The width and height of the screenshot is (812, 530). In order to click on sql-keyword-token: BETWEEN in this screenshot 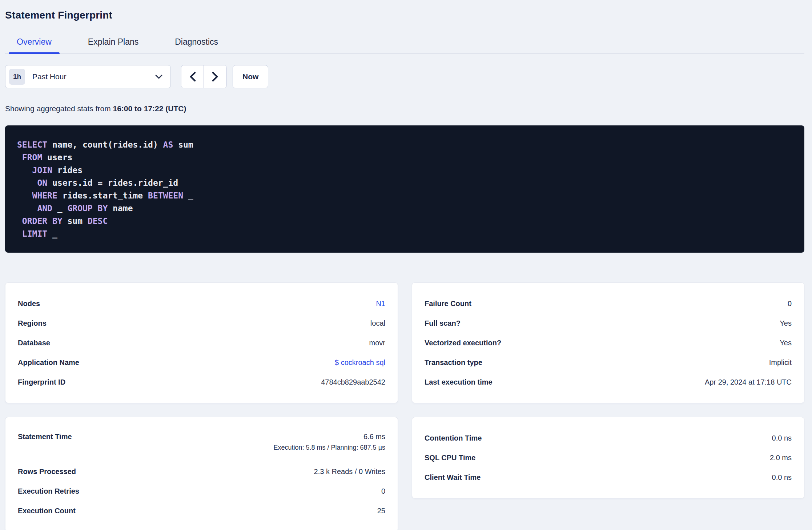, I will do `click(166, 196)`.